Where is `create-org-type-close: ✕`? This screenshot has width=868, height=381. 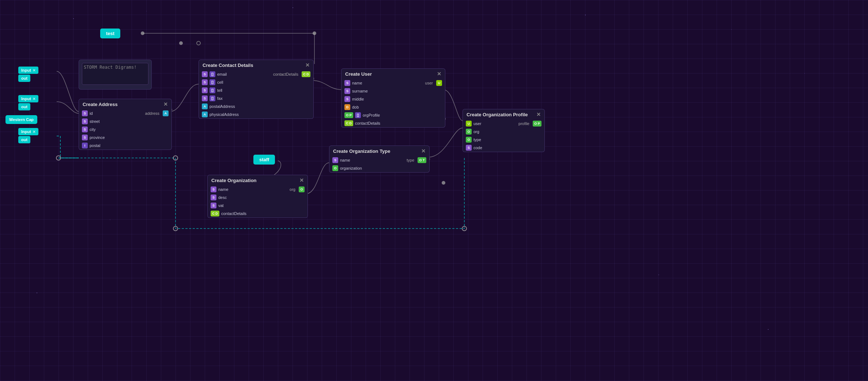
create-org-type-close: ✕ is located at coordinates (423, 151).